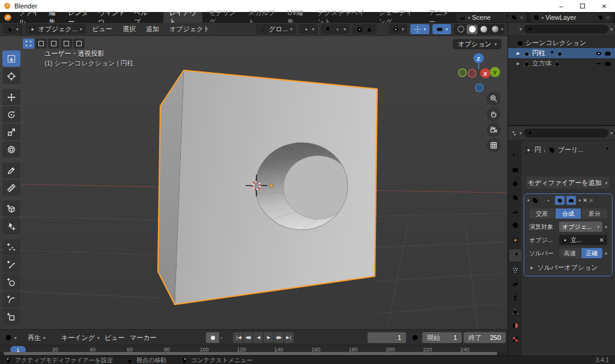 The height and width of the screenshot is (364, 615). I want to click on tool-add-circle, so click(11, 282).